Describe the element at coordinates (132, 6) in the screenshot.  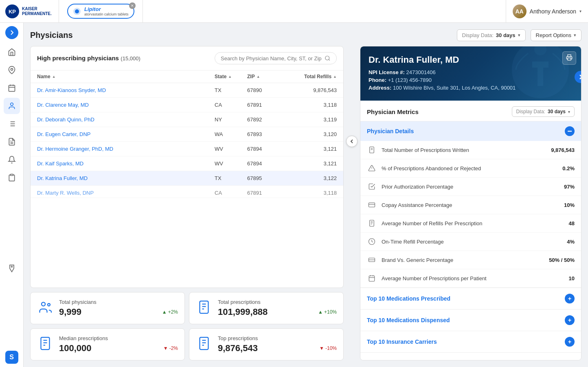
I see `drug-close-button: ✕` at that location.